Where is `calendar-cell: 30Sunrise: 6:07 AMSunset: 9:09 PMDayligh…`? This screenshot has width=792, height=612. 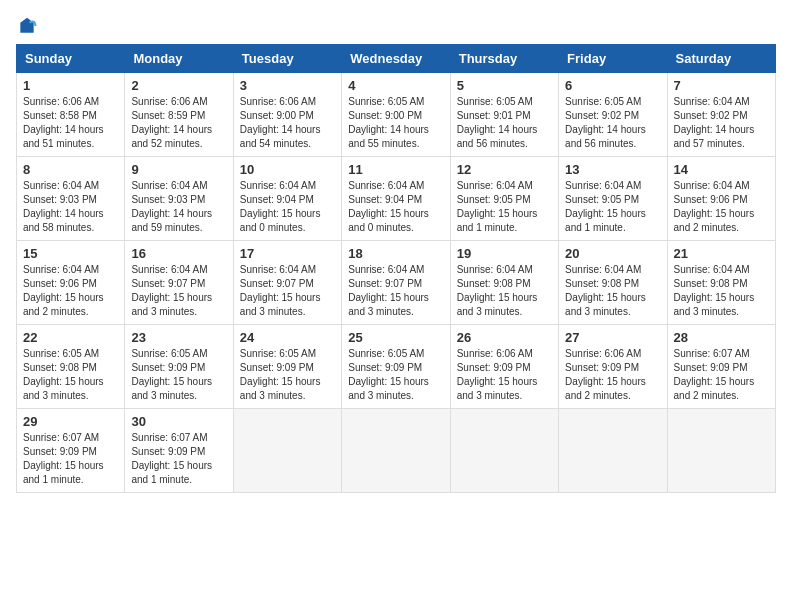 calendar-cell: 30Sunrise: 6:07 AMSunset: 9:09 PMDayligh… is located at coordinates (179, 451).